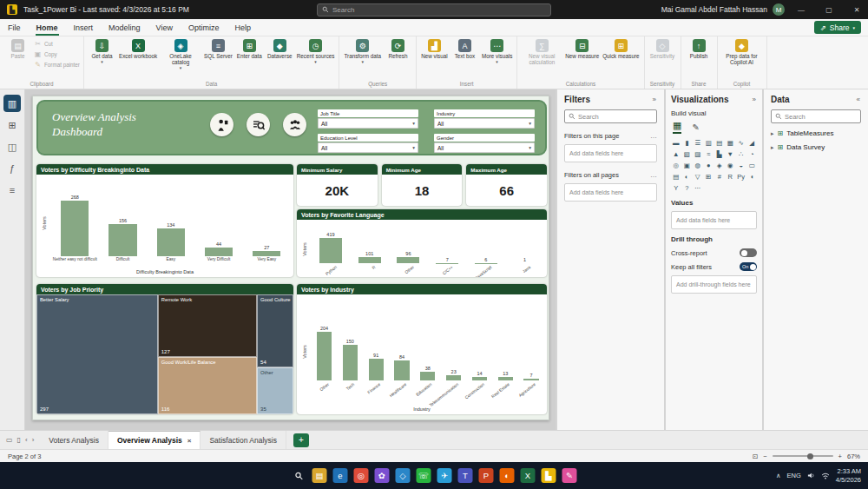 Image resolution: width=868 pixels, height=489 pixels. Describe the element at coordinates (439, 10) in the screenshot. I see `global-search-input` at that location.